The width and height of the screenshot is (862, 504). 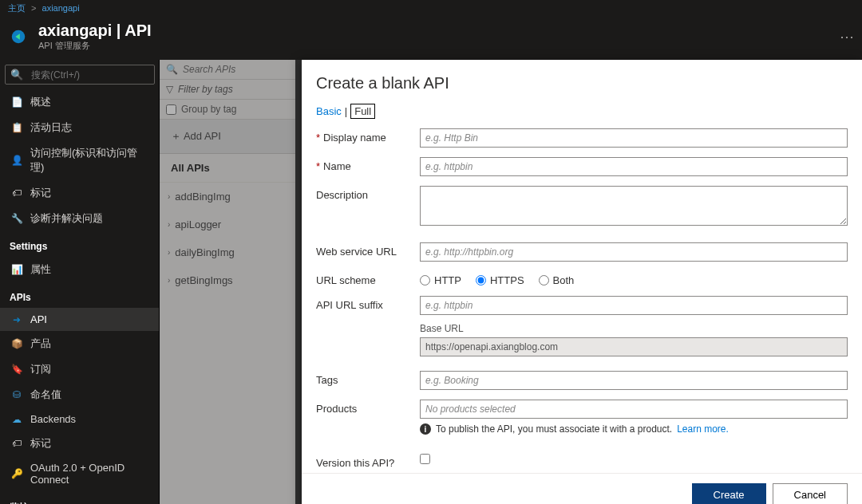 I want to click on nav-named-values: ⛁命名值, so click(x=80, y=395).